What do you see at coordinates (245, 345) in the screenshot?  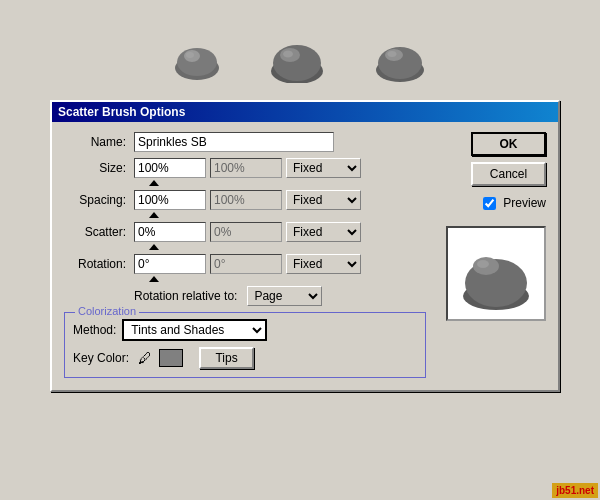 I see `colorization-section: Colorization Method: None Tints Tints an…` at bounding box center [245, 345].